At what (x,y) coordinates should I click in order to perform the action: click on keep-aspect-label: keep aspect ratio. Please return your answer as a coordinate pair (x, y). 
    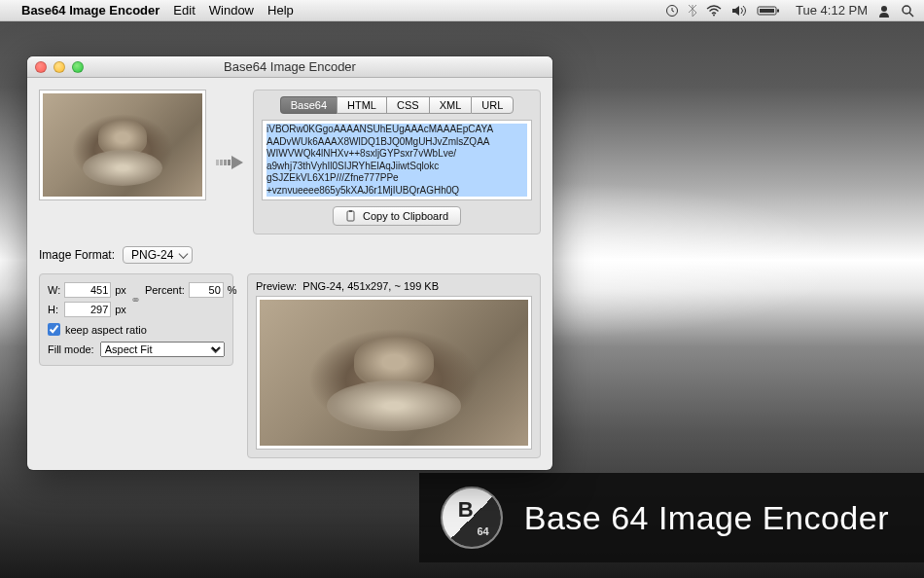
    Looking at the image, I should click on (106, 330).